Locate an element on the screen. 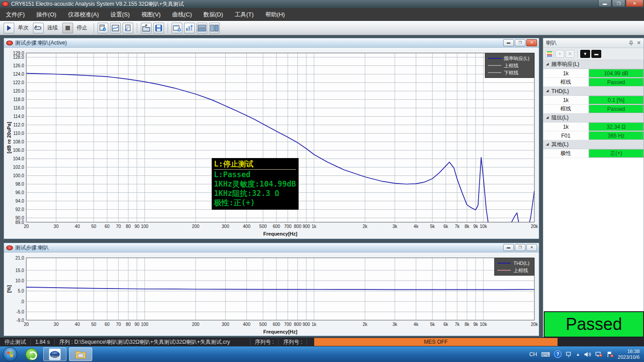 The height and width of the screenshot is (362, 644). menu-file: 文件(F) is located at coordinates (15, 14).